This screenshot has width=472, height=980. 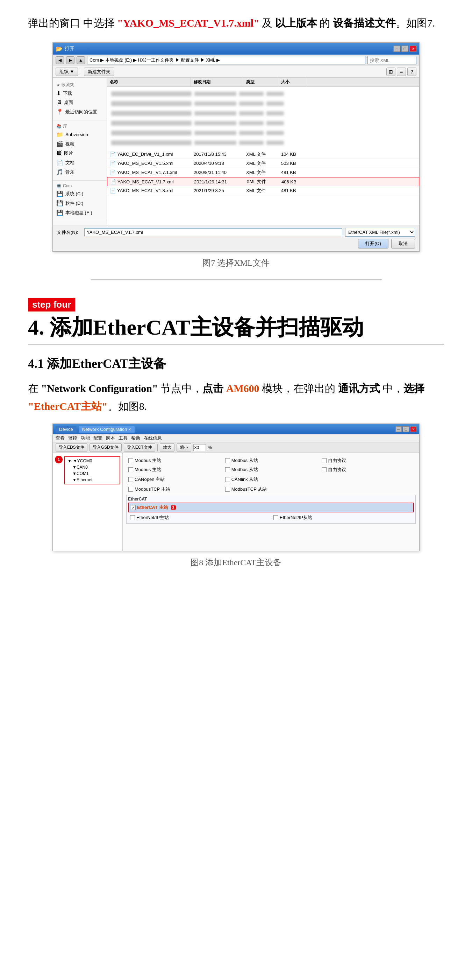 I want to click on menu-item-script: 脚本, so click(x=111, y=438).